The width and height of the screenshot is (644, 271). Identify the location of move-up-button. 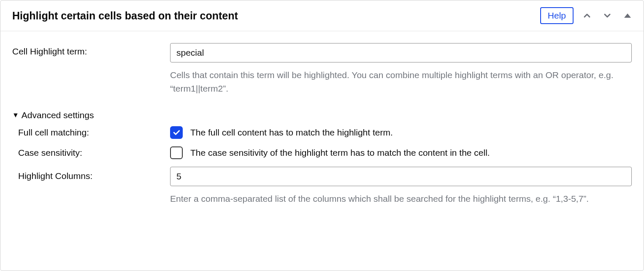
(587, 16).